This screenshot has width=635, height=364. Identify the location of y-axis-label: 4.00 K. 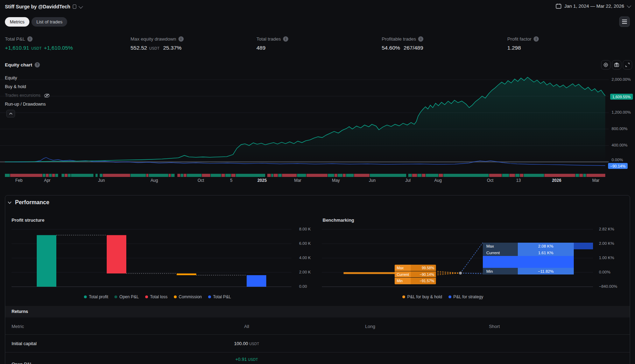
(305, 258).